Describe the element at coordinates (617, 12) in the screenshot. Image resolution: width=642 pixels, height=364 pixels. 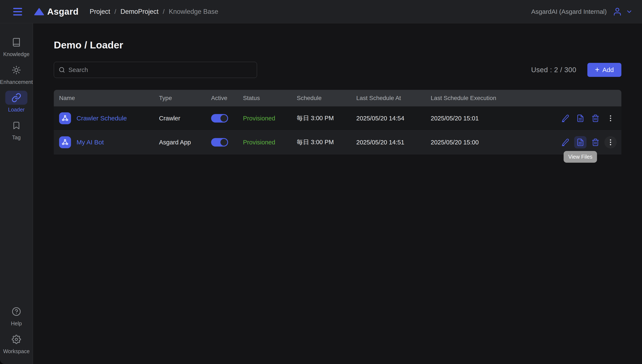
I see `user-icon` at that location.